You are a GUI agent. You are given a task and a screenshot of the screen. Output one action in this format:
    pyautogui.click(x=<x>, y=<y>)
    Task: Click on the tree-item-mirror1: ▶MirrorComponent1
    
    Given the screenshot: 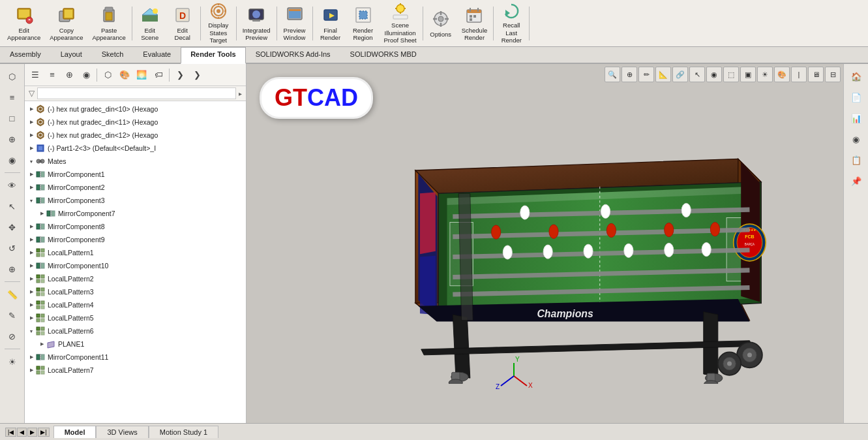 What is the action you would take?
    pyautogui.click(x=136, y=174)
    